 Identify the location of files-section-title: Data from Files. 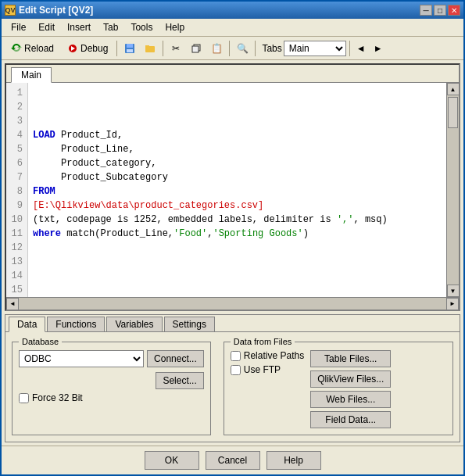
(263, 342).